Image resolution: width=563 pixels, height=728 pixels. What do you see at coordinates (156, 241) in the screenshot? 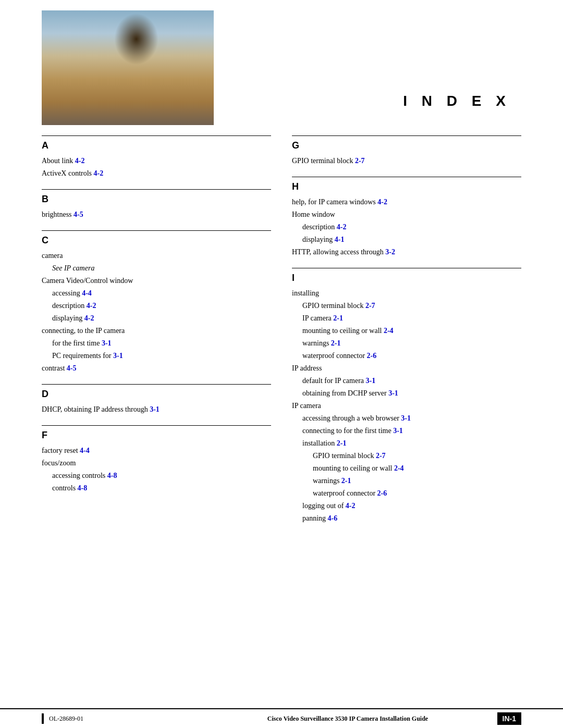
I see `letter-c: C` at bounding box center [156, 241].